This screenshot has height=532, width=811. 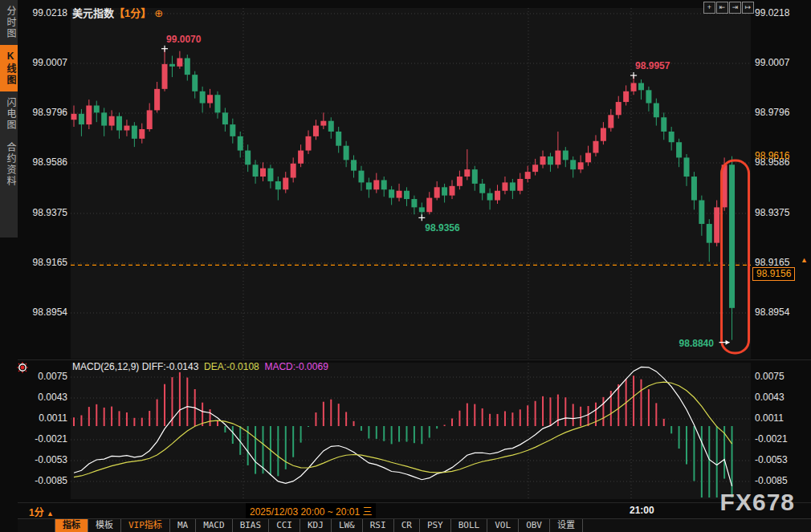 What do you see at coordinates (772, 213) in the screenshot?
I see `price-axis-label-right: 98.9375` at bounding box center [772, 213].